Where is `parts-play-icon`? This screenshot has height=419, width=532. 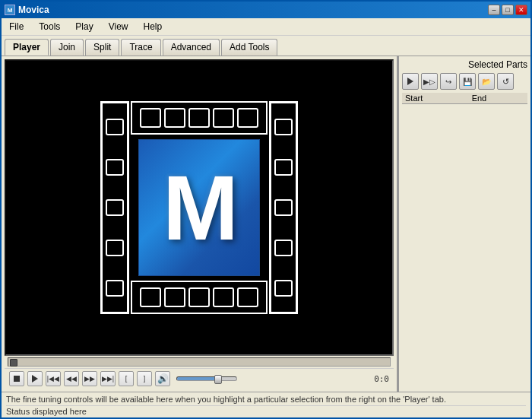 parts-play-icon is located at coordinates (410, 81).